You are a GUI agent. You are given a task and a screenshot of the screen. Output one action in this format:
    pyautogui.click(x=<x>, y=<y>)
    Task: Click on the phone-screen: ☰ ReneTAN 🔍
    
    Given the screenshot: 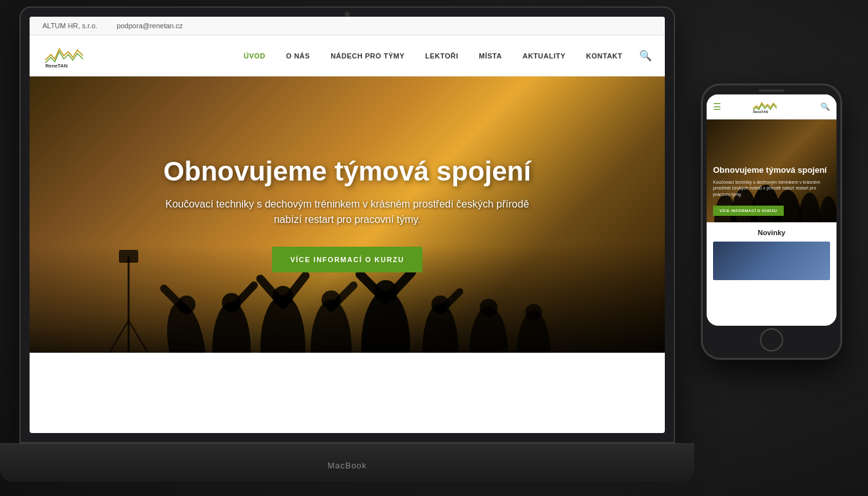 What is the action you would take?
    pyautogui.click(x=772, y=210)
    